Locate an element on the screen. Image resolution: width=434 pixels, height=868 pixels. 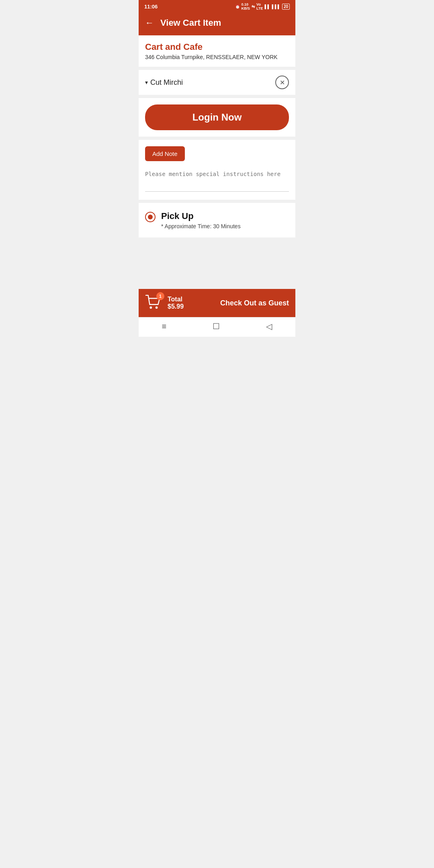
cart-icon-wrapper: 1 is located at coordinates (154, 303).